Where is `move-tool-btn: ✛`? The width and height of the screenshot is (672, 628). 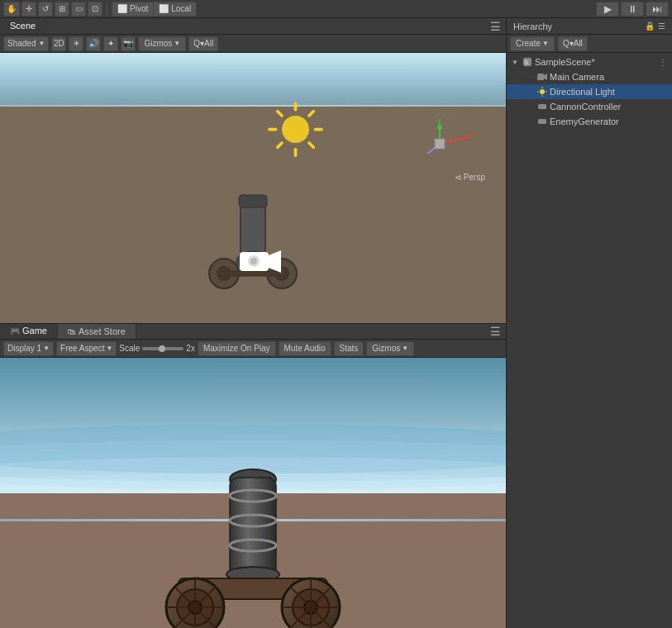 move-tool-btn: ✛ is located at coordinates (29, 9).